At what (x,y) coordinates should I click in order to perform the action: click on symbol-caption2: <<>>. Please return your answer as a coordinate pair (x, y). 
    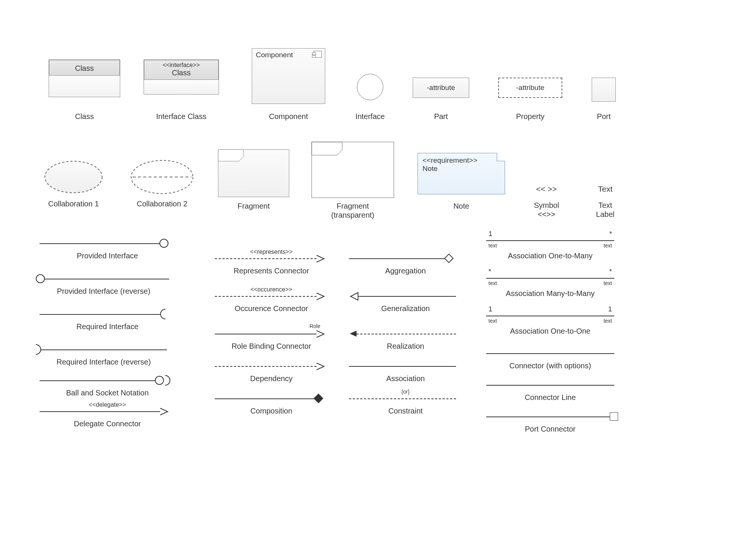
    Looking at the image, I should click on (546, 215).